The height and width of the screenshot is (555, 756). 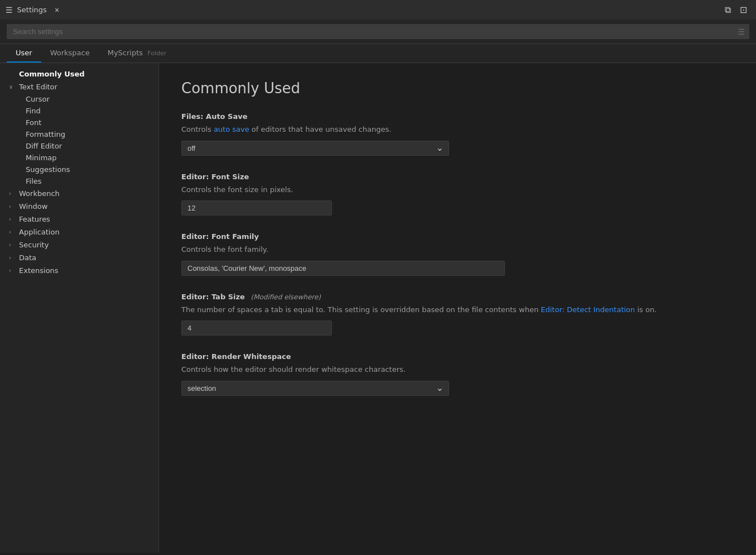 What do you see at coordinates (79, 157) in the screenshot?
I see `sidebar-item-minimap: Minimap` at bounding box center [79, 157].